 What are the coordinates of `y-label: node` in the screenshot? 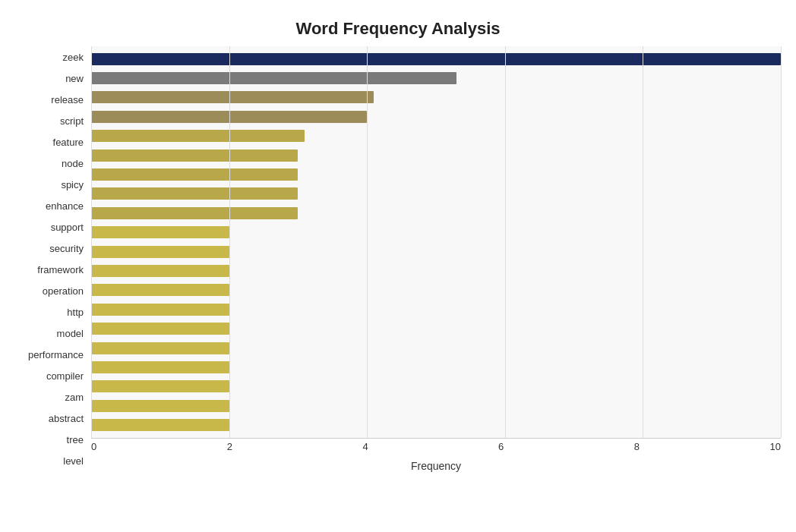 It's located at (52, 164).